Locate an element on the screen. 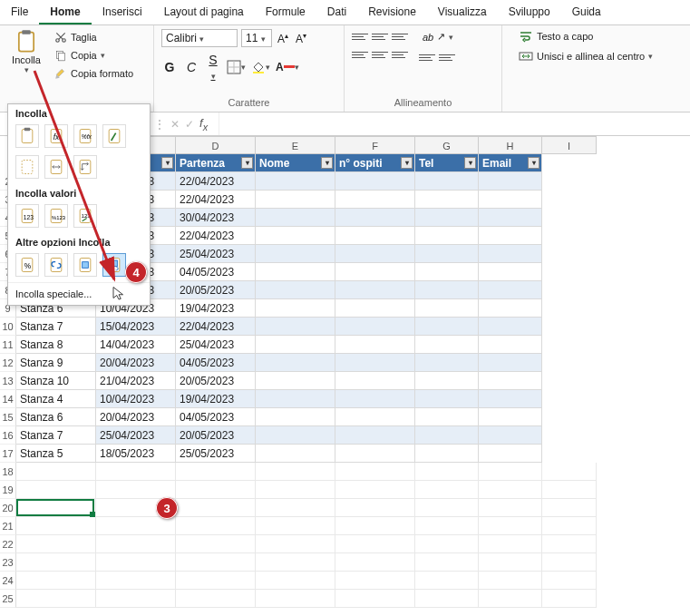  font-name-select: Calibri ▾ is located at coordinates (199, 38).